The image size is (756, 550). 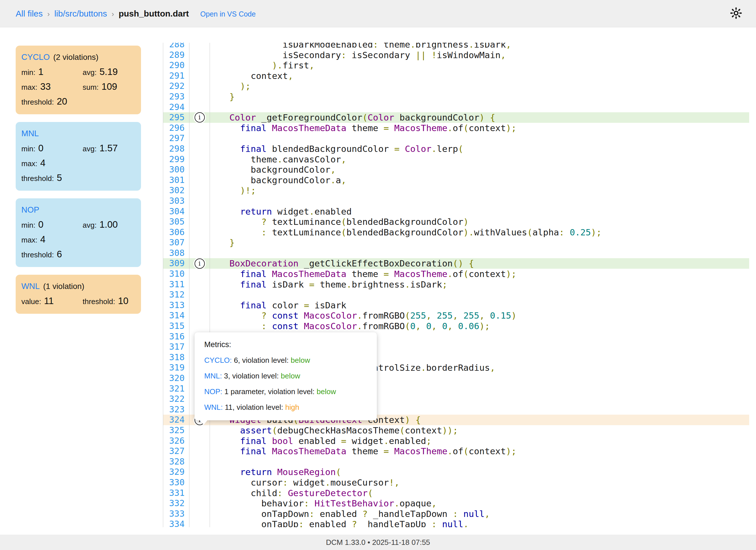 I want to click on open-in-vscode-link: Open in VS Code, so click(x=228, y=14).